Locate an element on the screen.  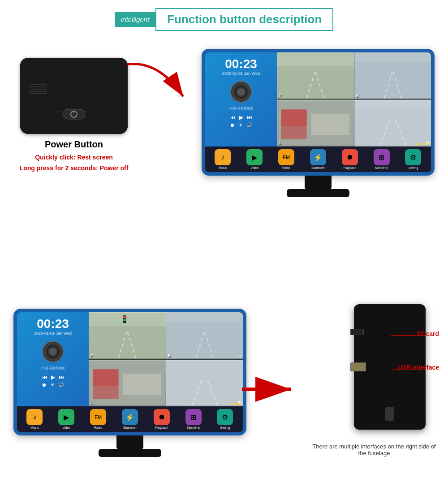
power-desc-line1: Quickly click: Rest screen is located at coordinates (74, 158).